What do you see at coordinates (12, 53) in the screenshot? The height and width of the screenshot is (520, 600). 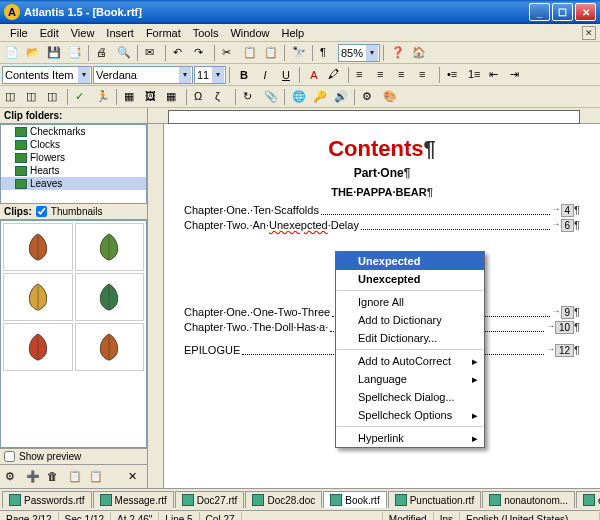 I see `new-button: 📄` at bounding box center [12, 53].